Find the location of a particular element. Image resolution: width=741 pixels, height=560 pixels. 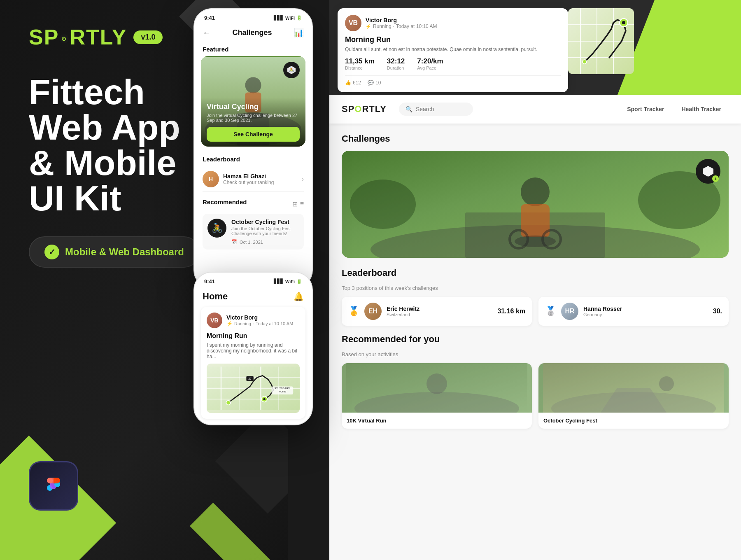

activity-title: Morning Run is located at coordinates (253, 336).